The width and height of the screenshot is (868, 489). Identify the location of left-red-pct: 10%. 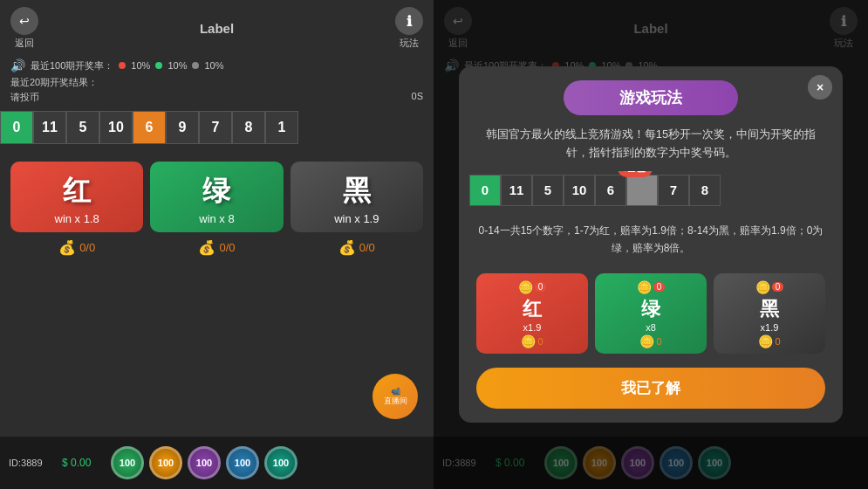
(140, 65).